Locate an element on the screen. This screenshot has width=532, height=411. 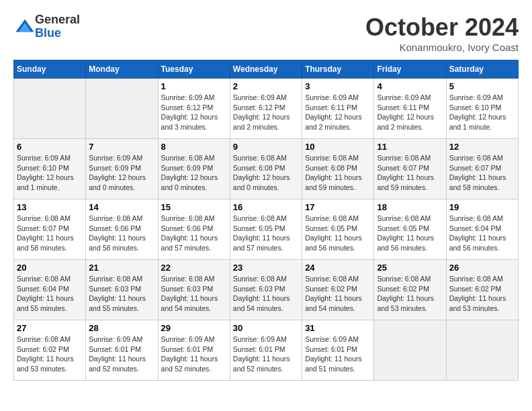
calendar-cell: 26Sunrise: 6:08 AM Sunset: 6:02 PM Dayli… is located at coordinates (482, 290).